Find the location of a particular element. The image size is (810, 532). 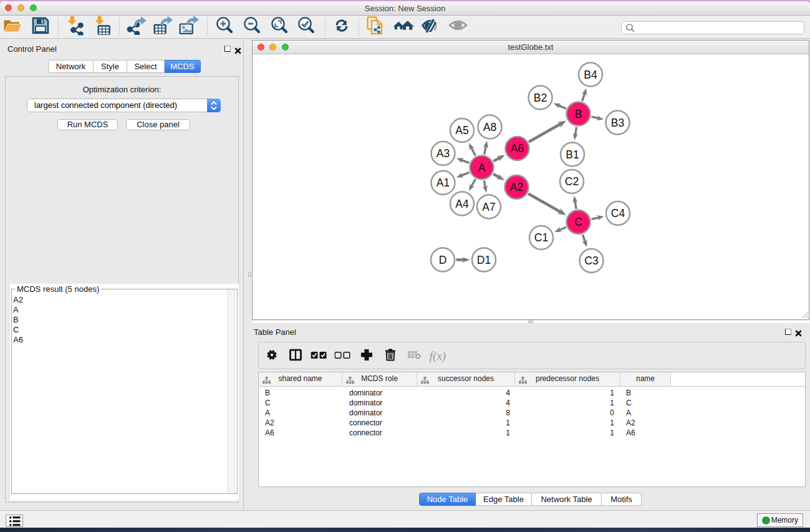

svg-text: B1 is located at coordinates (572, 155).